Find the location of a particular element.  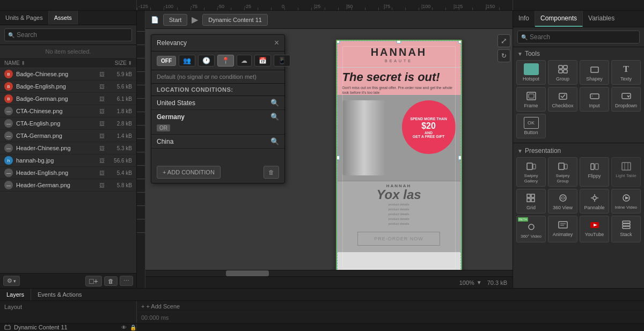

tab-events: Events & Actions is located at coordinates (60, 295).